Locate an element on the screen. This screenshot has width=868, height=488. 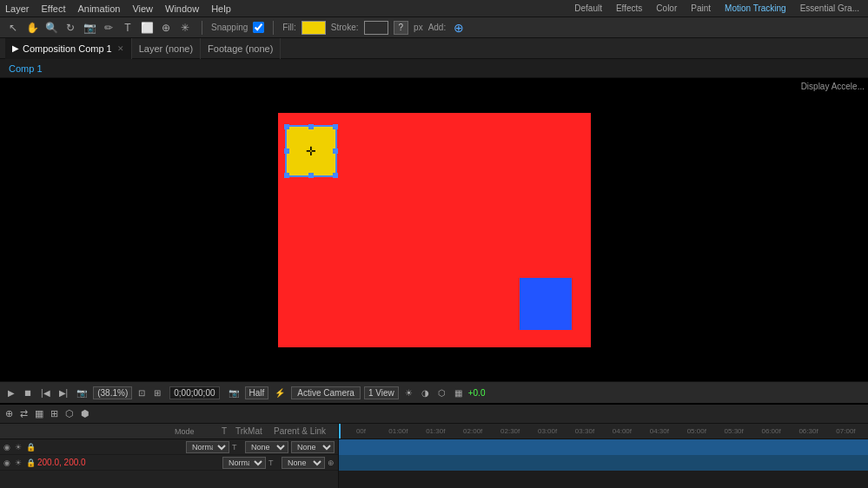
tab-footage-label: Footage (none) is located at coordinates (240, 49).